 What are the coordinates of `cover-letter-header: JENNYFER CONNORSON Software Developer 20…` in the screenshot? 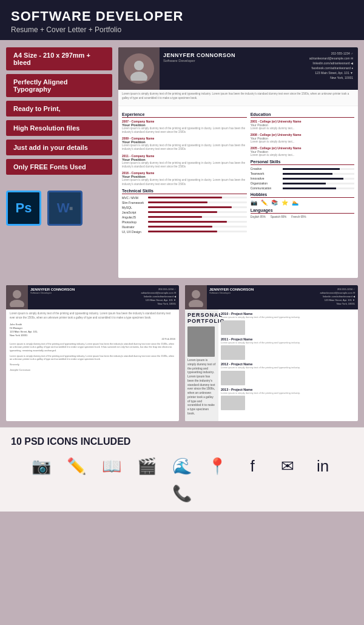 It's located at (92, 297).